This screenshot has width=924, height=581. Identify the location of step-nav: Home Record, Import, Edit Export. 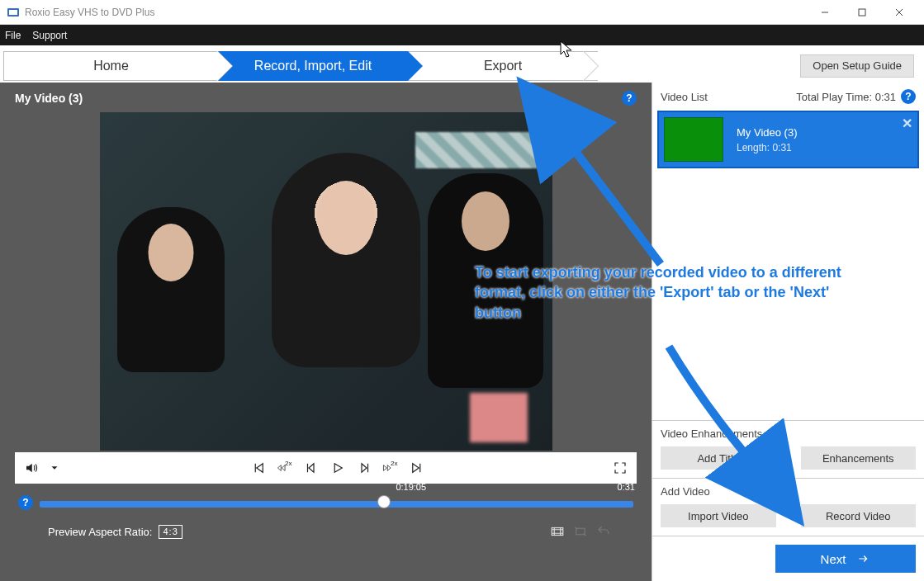
(301, 66).